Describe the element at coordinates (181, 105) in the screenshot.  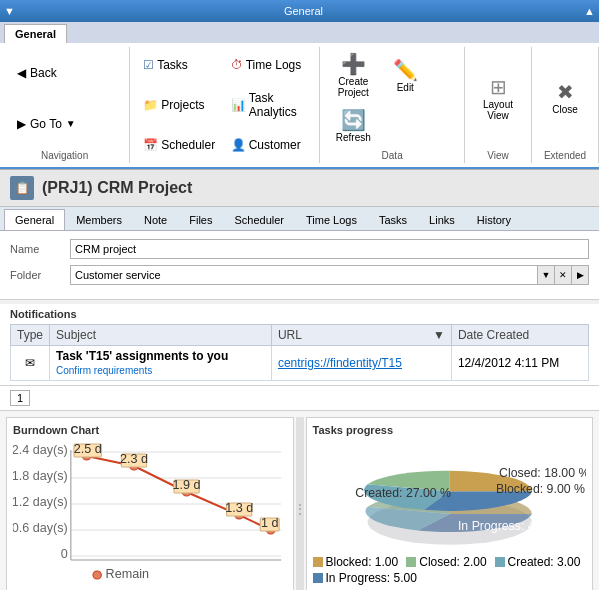
I see `projects-nav-btn: 📁 Projects` at that location.